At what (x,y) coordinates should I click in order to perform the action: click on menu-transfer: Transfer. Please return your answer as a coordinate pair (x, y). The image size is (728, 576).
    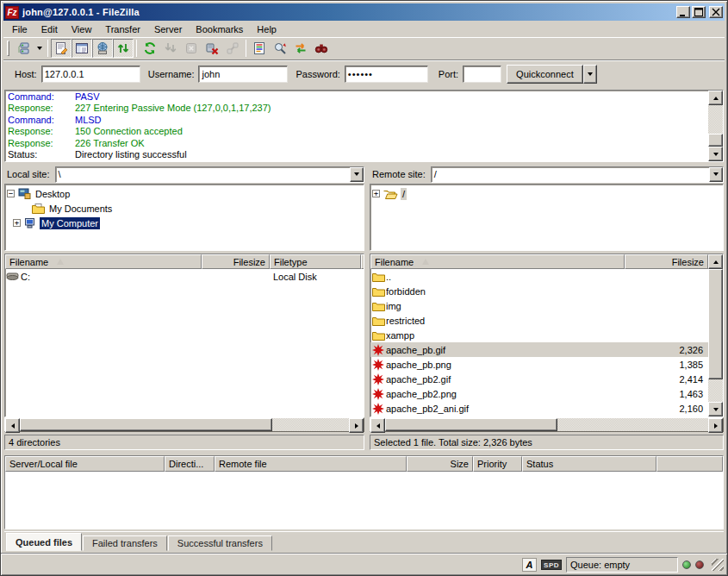
    Looking at the image, I should click on (122, 29).